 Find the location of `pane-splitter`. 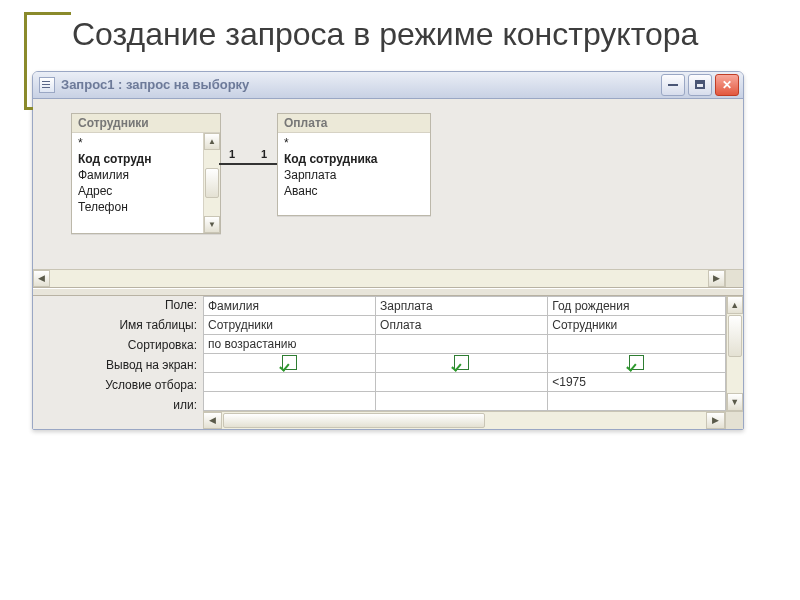

pane-splitter is located at coordinates (388, 292).